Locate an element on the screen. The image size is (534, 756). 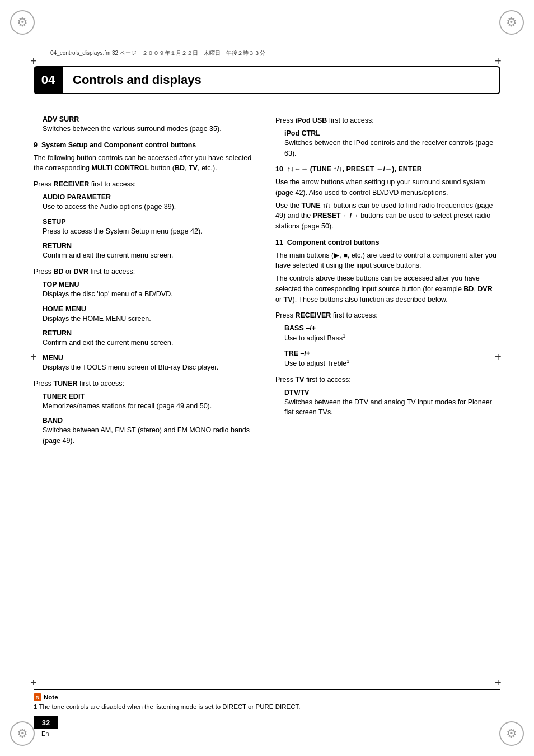
file-info: 04_controls_displays.fm 32 ページ ２００９年１月２２… is located at coordinates (158, 53).